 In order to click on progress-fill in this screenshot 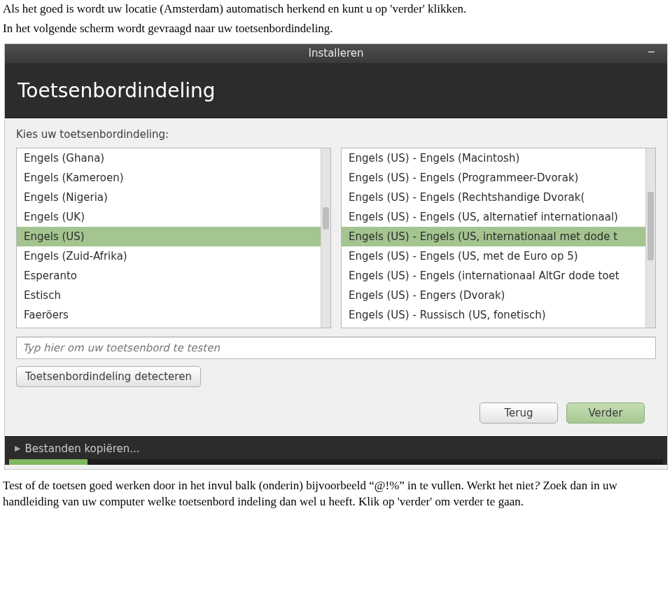, I will do `click(48, 462)`.